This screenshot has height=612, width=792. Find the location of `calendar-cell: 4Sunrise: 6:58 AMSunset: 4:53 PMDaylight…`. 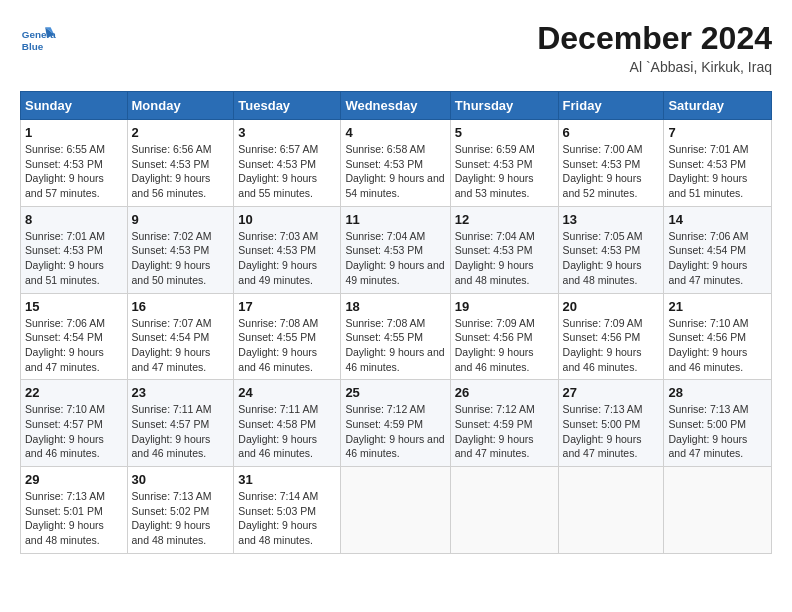

calendar-cell: 4Sunrise: 6:58 AMSunset: 4:53 PMDaylight… is located at coordinates (396, 164).